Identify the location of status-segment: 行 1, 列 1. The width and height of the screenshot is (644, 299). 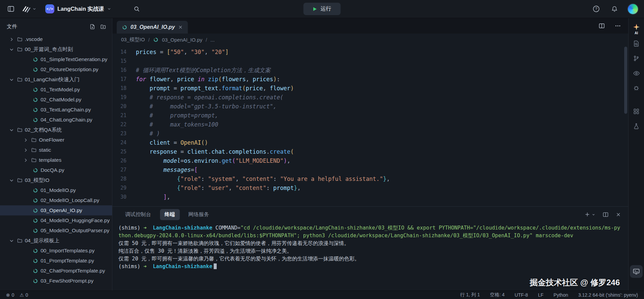
(470, 295).